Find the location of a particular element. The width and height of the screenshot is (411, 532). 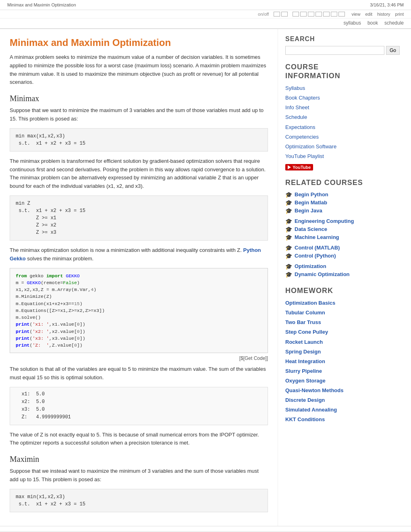

course-link-control-matlab: Control (MATLAB) is located at coordinates (317, 247).